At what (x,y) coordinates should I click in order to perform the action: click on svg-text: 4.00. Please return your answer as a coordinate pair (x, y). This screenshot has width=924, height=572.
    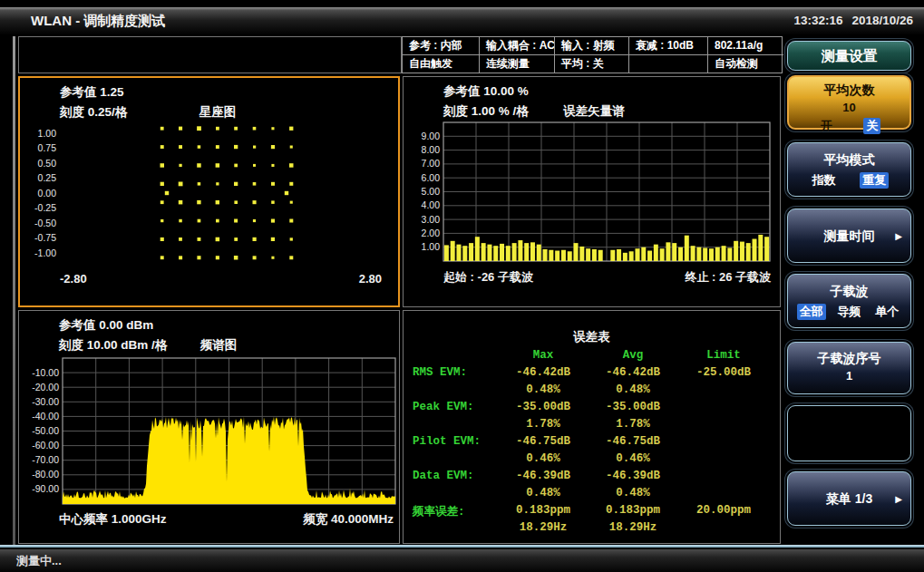
    Looking at the image, I should click on (432, 205).